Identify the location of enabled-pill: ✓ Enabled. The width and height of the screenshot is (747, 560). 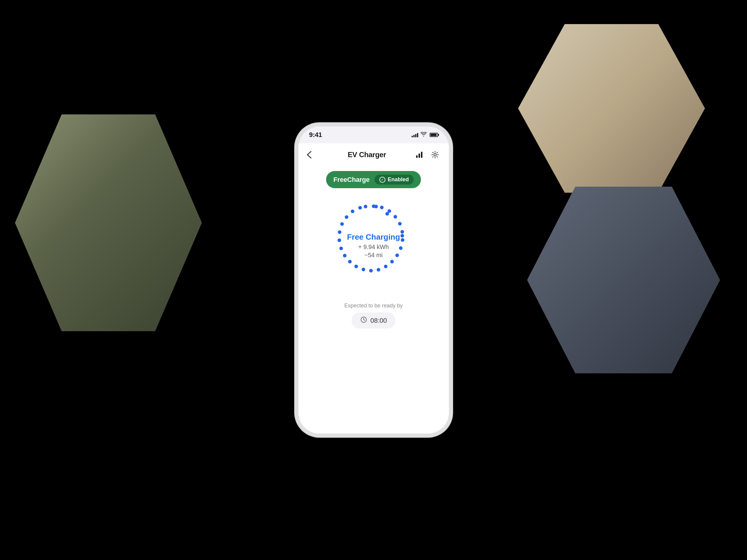
(394, 180).